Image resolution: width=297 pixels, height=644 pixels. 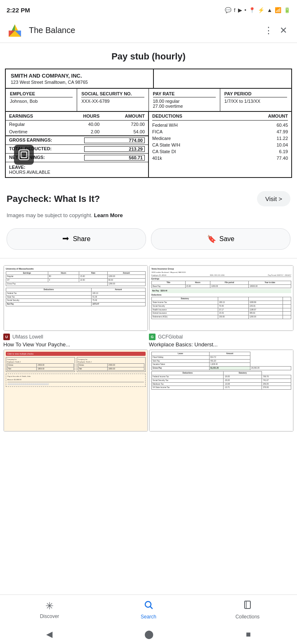 What do you see at coordinates (77, 140) in the screenshot?
I see `gross-row: GROSS EARNINGS: 774.00` at bounding box center [77, 140].